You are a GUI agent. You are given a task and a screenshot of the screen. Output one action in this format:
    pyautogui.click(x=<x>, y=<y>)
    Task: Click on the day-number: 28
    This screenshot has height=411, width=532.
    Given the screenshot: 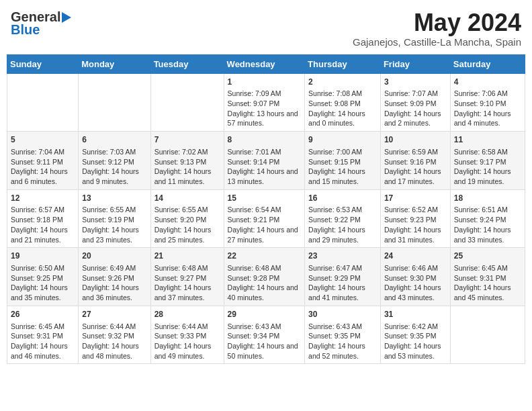 What is the action you would take?
    pyautogui.click(x=187, y=314)
    